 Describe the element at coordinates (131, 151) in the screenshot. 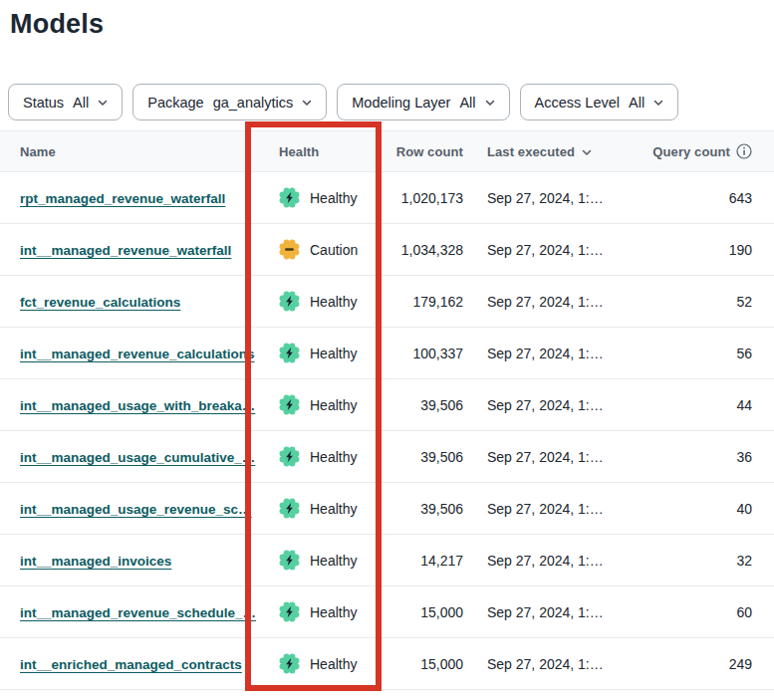

I see `column-header-name: Name` at that location.